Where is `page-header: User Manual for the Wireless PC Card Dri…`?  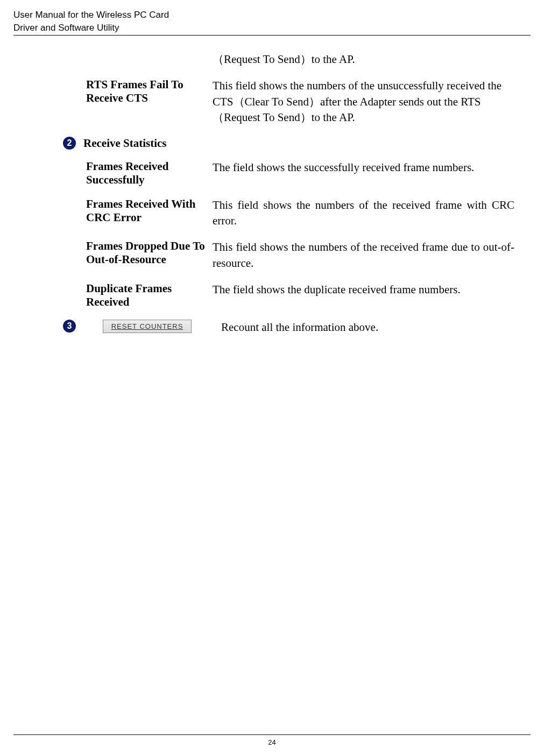
page-header: User Manual for the Wireless PC Card Dri… is located at coordinates (272, 18).